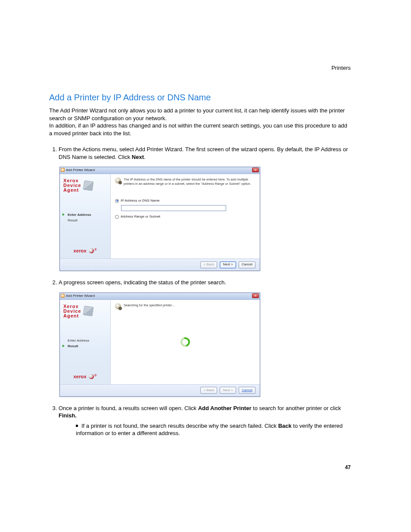  I want to click on step-3-bold-2: Finish., so click(68, 415).